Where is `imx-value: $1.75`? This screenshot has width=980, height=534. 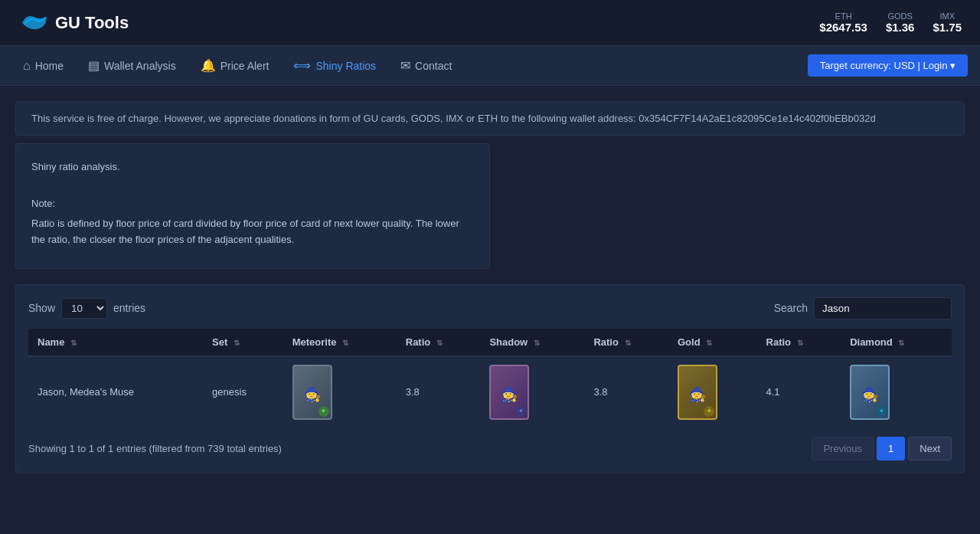
imx-value: $1.75 is located at coordinates (947, 28).